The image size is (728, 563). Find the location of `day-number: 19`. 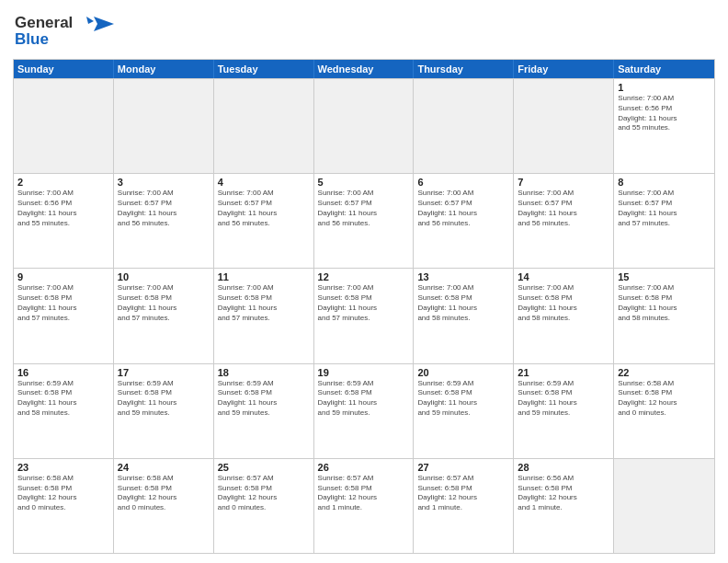

day-number: 19 is located at coordinates (364, 373).